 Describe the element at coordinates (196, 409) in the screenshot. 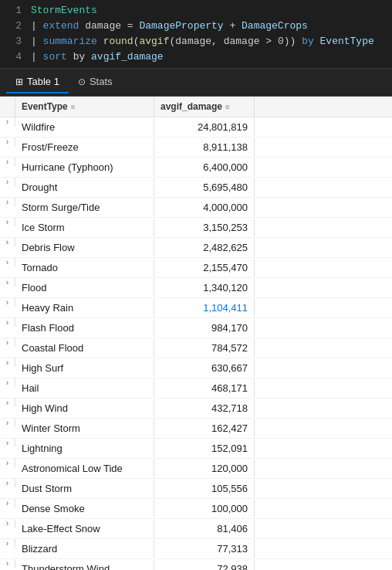

I see `table-row: ›High Wind432,718` at that location.